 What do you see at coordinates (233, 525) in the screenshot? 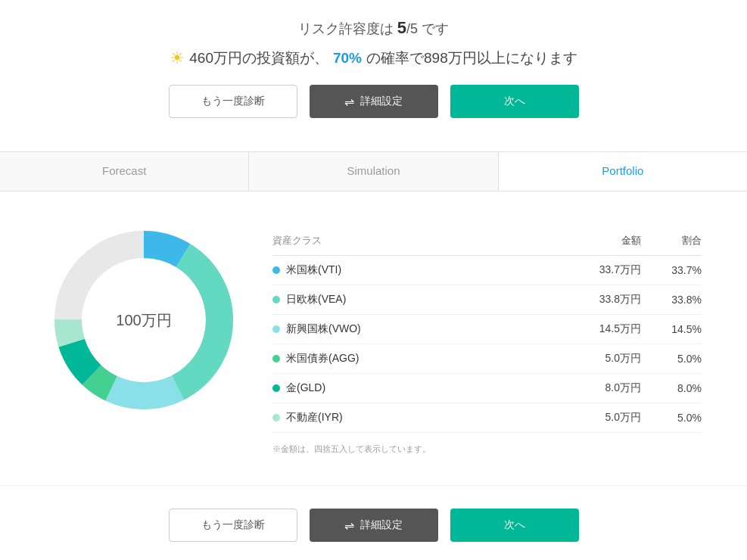
I see `retry-button-bottom: もう一度診断` at bounding box center [233, 525].